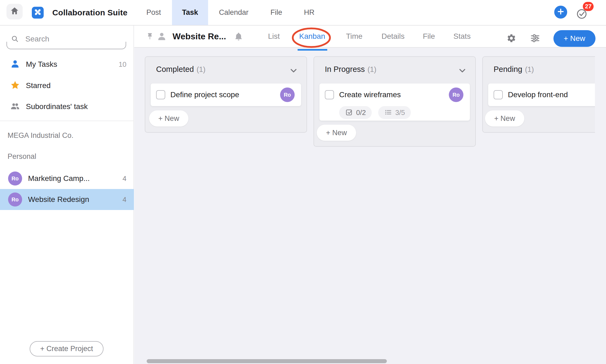 The width and height of the screenshot is (606, 364). What do you see at coordinates (76, 86) in the screenshot?
I see `sidebar-item-label: Starred` at bounding box center [76, 86].